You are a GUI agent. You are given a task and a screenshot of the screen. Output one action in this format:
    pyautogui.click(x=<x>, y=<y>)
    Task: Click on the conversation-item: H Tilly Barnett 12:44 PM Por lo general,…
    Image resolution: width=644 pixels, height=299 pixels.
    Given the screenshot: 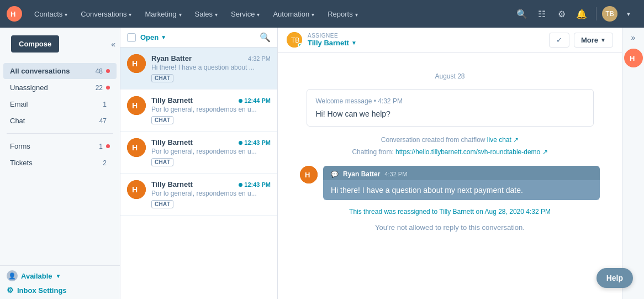 What is the action you would take?
    pyautogui.click(x=199, y=111)
    